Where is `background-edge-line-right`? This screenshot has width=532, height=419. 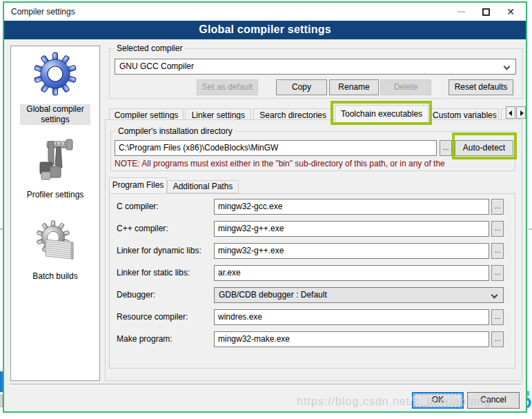
background-edge-line-right is located at coordinates (530, 229).